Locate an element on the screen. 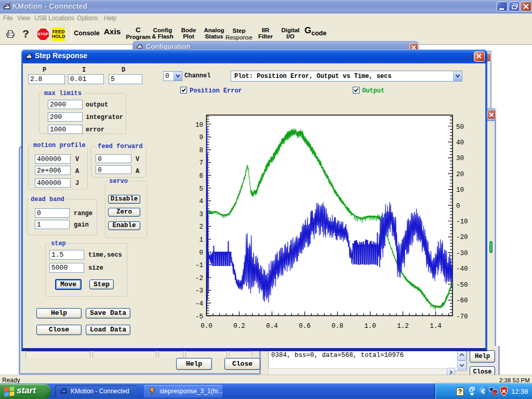 The image size is (532, 399). svg-text: 4 is located at coordinates (201, 202).